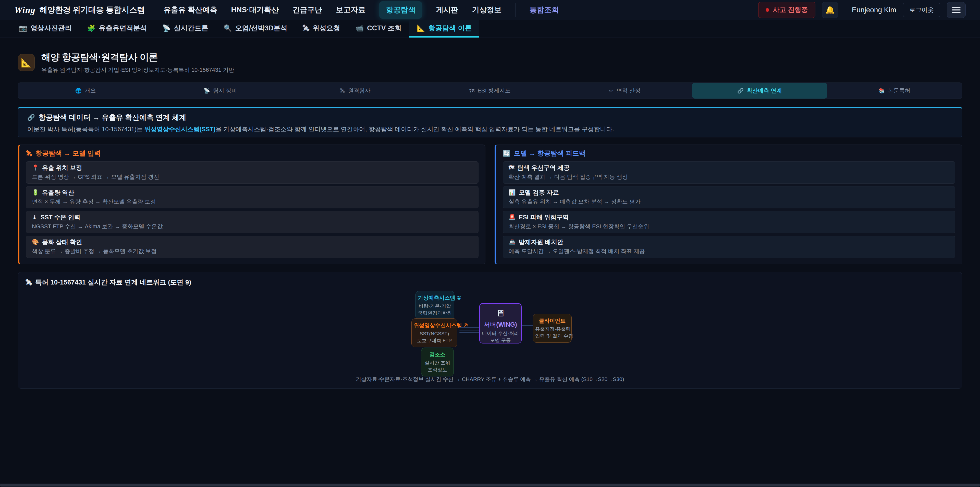 The height and width of the screenshot is (487, 980). Describe the element at coordinates (830, 10) in the screenshot. I see `notifications-button: 🔔` at that location.